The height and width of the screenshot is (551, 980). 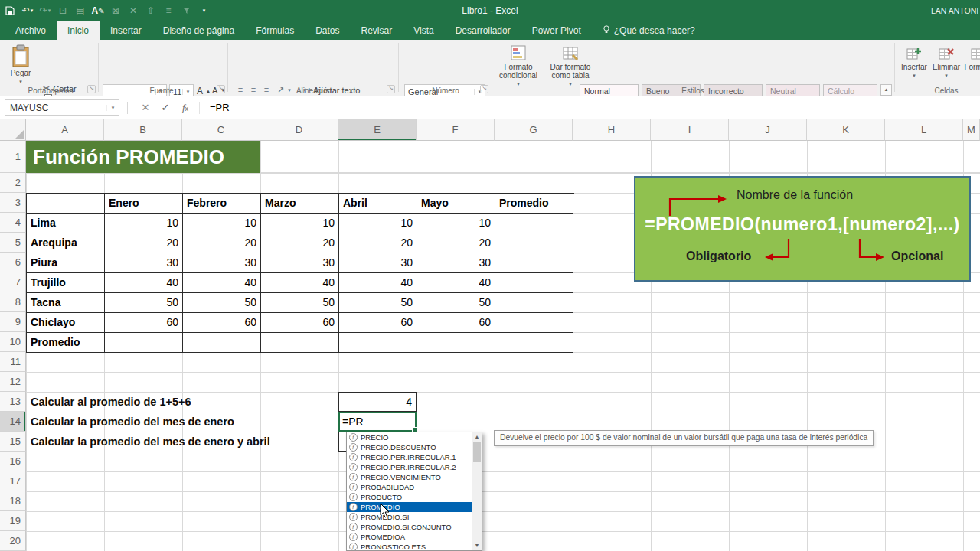 What do you see at coordinates (126, 31) in the screenshot?
I see `tab-insertar: Insertar` at bounding box center [126, 31].